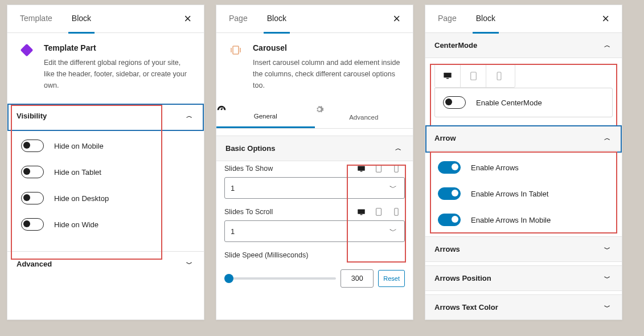  What do you see at coordinates (36, 19) in the screenshot?
I see `tab-template: Template` at bounding box center [36, 19].